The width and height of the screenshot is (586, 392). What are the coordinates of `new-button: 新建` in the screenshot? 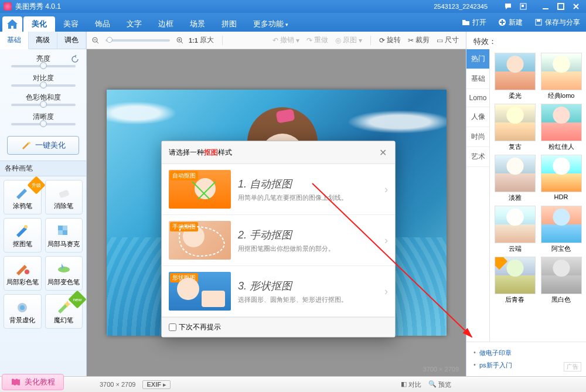 It's located at (510, 22).